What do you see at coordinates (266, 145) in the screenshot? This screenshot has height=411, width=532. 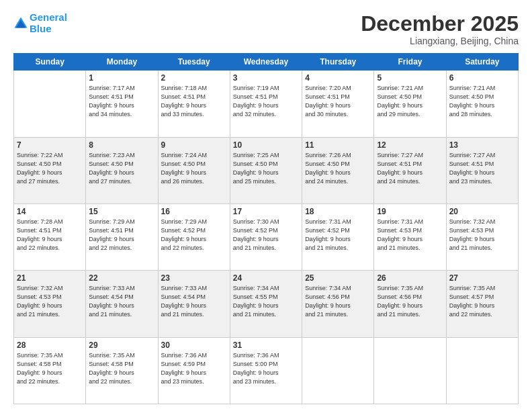 I see `day-number: 10` at bounding box center [266, 145].